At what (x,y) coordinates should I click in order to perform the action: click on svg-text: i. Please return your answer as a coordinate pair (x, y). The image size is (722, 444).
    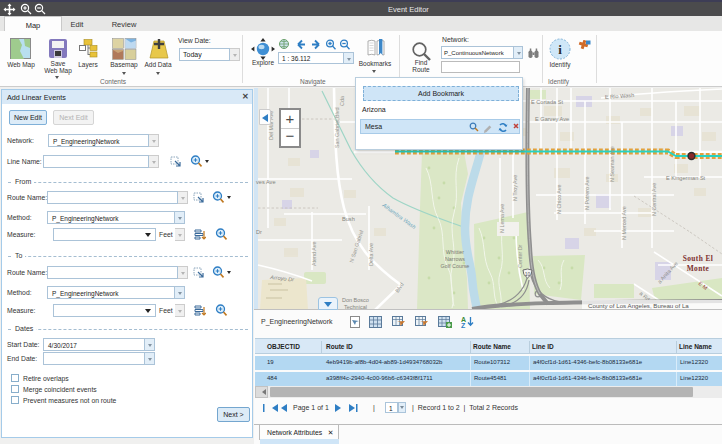
    Looking at the image, I should click on (560, 50).